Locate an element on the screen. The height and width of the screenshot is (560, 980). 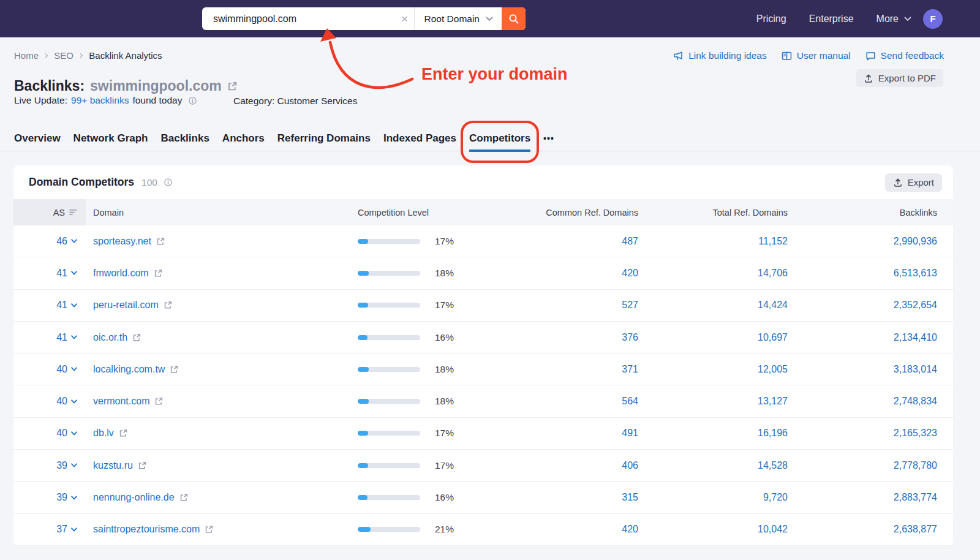
breadcrumb-item-home: Home is located at coordinates (26, 55).